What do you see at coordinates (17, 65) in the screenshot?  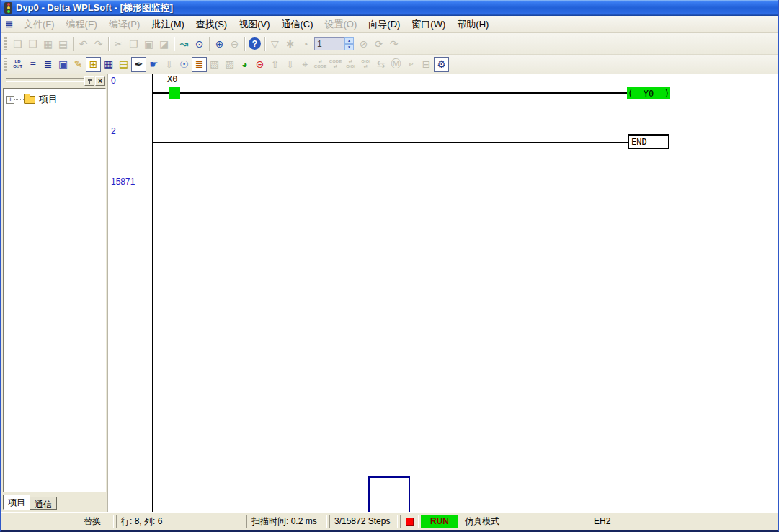 I see `ld-out-instruction-icon: LD OUT` at bounding box center [17, 65].